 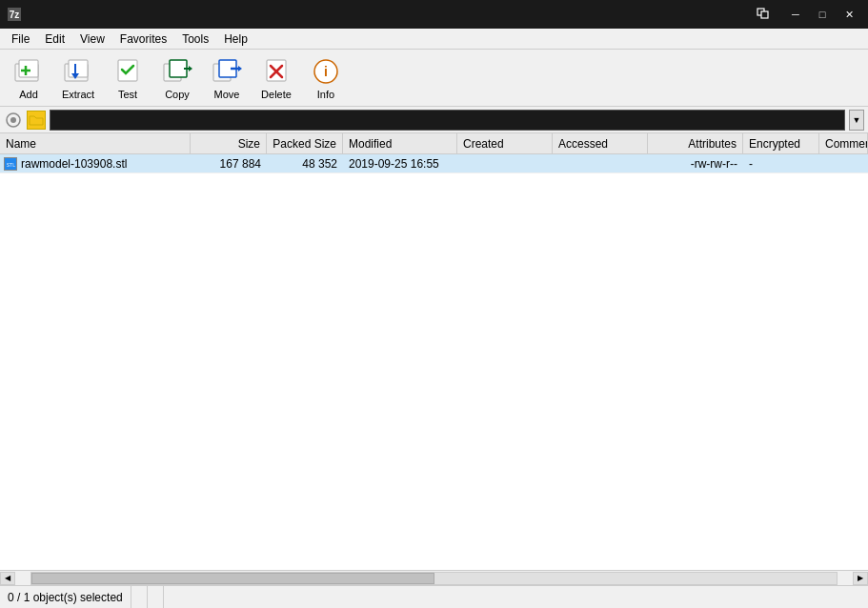 I want to click on horizontal-scrollbar: ◀ ▶, so click(x=434, y=578).